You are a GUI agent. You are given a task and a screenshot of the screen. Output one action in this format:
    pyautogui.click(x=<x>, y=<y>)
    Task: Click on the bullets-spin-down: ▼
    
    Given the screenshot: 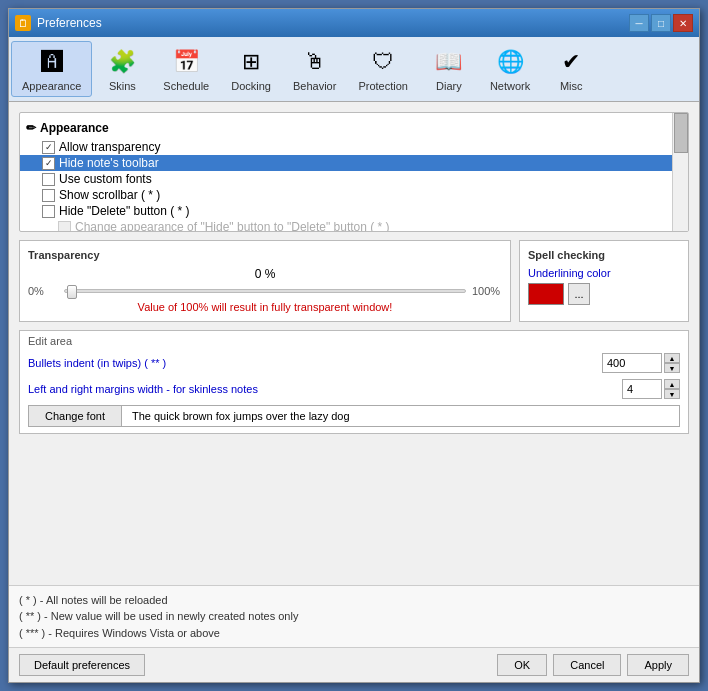 What is the action you would take?
    pyautogui.click(x=672, y=368)
    